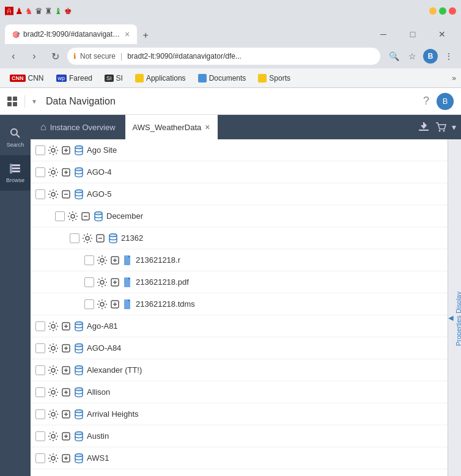 This screenshot has width=461, height=476. Describe the element at coordinates (12, 101) in the screenshot. I see `grid-icon` at that location.